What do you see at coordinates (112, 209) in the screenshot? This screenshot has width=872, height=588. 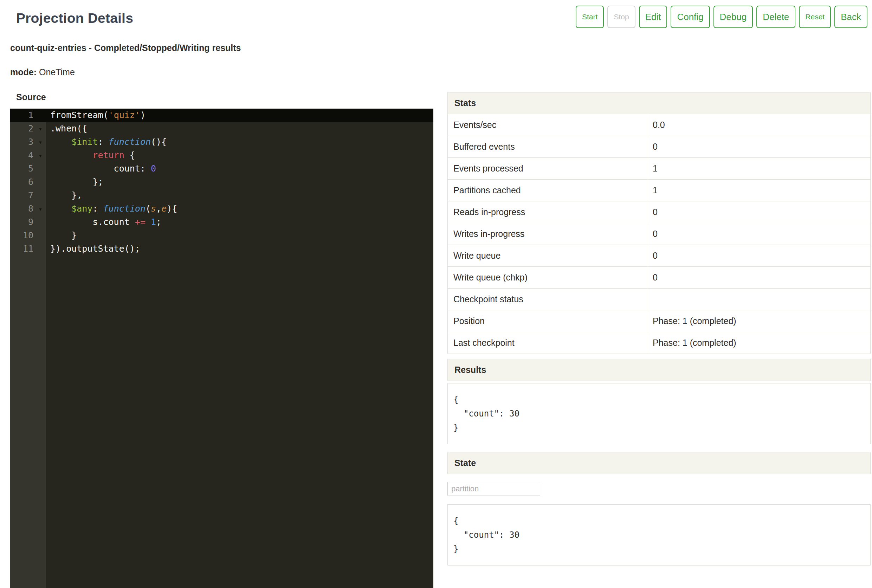 I see `code-text: $any: function(s,e){` at bounding box center [112, 209].